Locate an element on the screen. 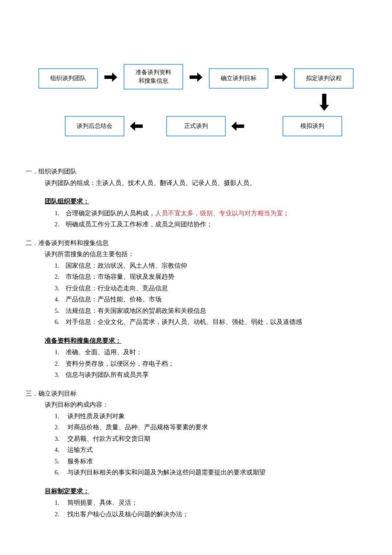  section-1-num: 一． is located at coordinates (32, 171).